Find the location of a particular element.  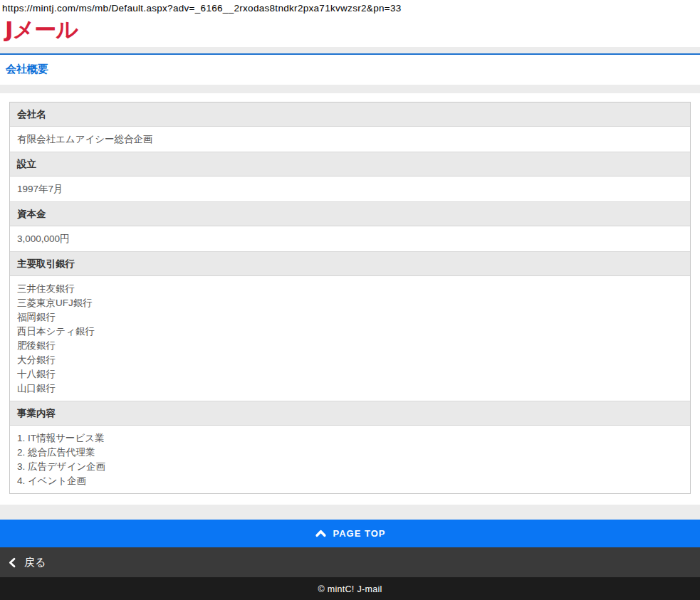

table-row-header: 主要取引銀行 is located at coordinates (350, 264).